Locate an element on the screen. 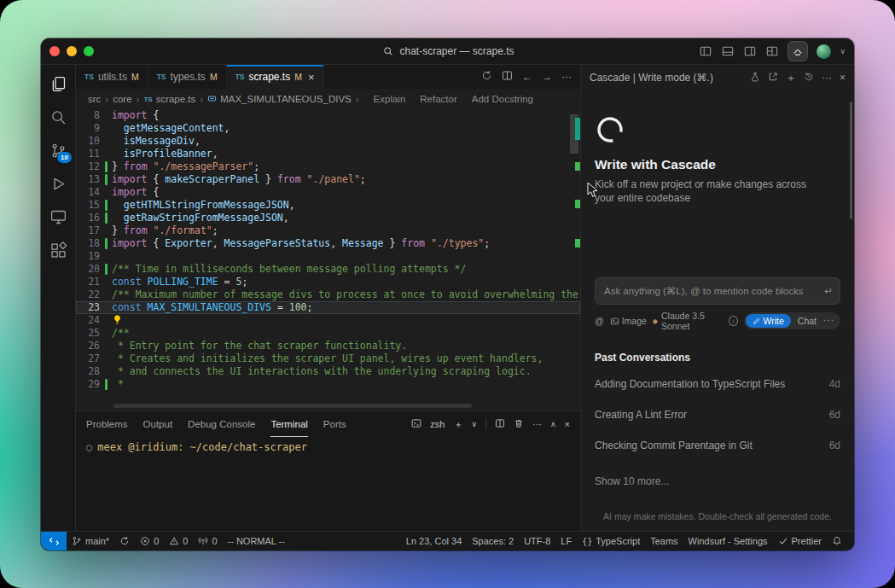 Image resolution: width=895 pixels, height=588 pixels. close-cascade-icon: × is located at coordinates (843, 78).